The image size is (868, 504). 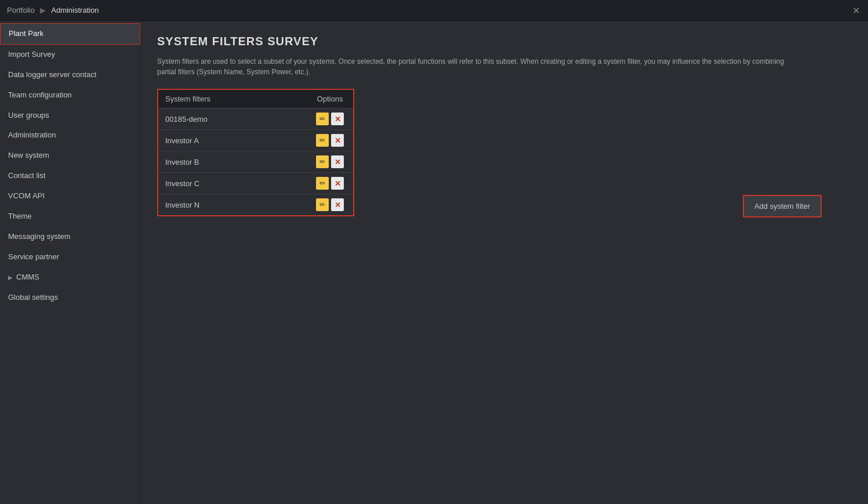 I want to click on filter-name: Investor B, so click(x=233, y=162).